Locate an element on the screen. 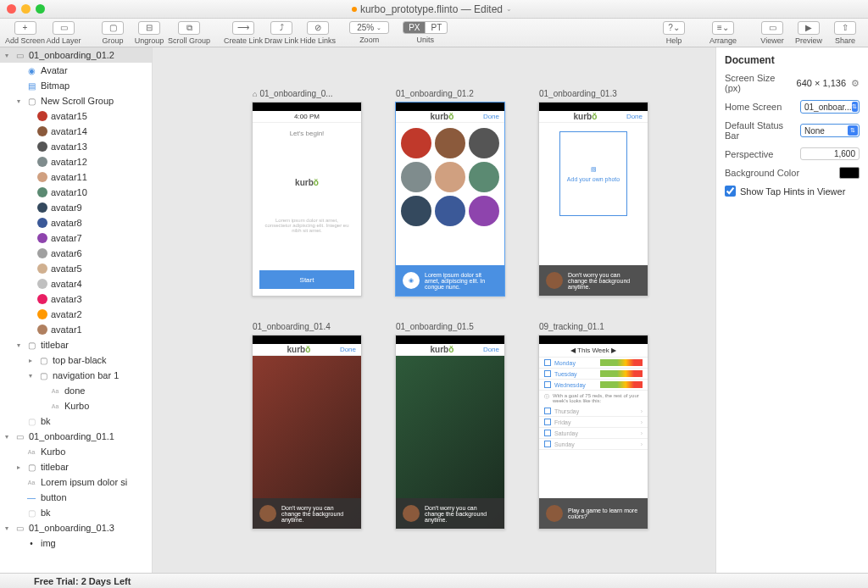 The image size is (868, 588). minimize-window-button is located at coordinates (25, 8).